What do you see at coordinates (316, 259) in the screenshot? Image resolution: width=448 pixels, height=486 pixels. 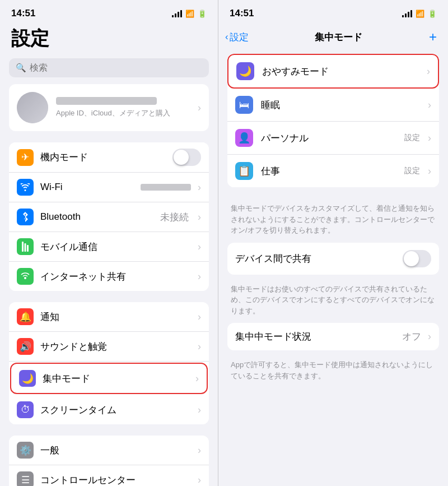 I see `share-label: デバイス間で共有` at bounding box center [316, 259].